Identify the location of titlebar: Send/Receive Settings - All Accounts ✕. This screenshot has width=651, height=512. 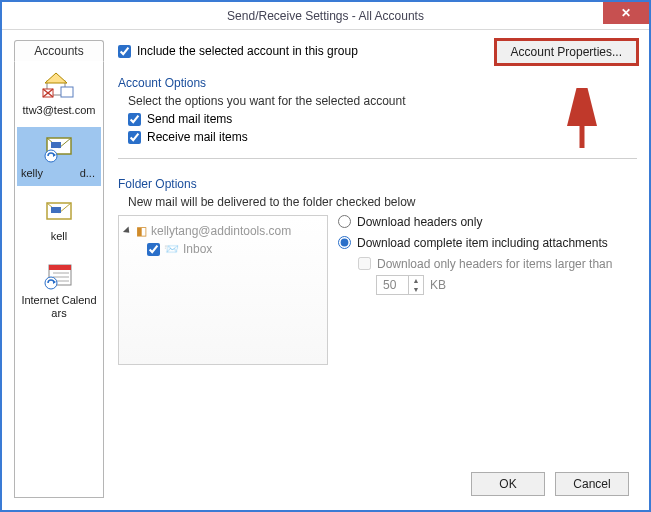
(326, 16).